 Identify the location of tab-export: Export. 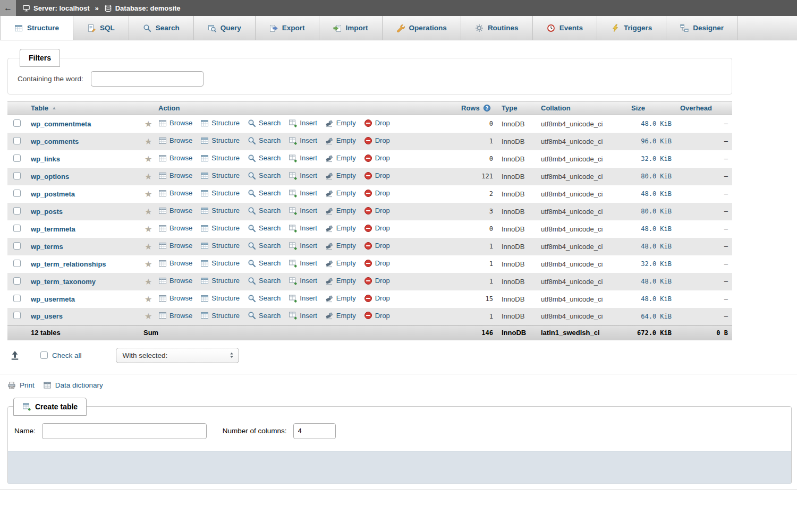
(287, 28).